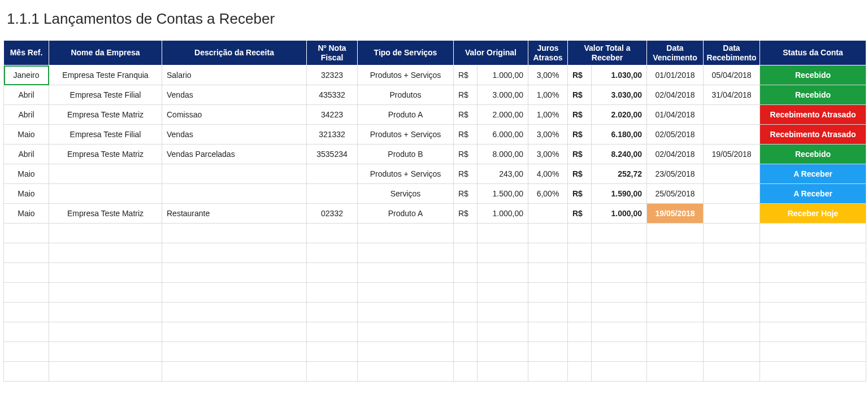  I want to click on cell-juros, so click(548, 213).